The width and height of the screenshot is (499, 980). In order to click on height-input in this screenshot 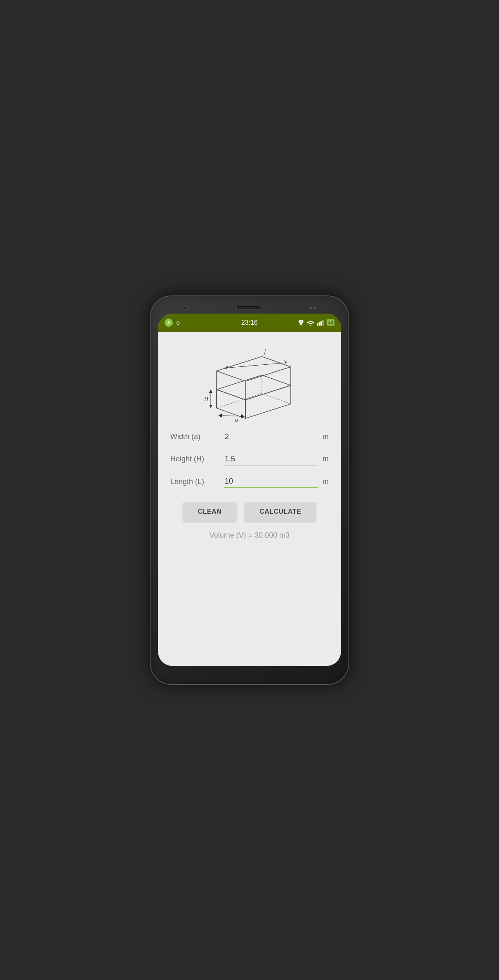, I will do `click(271, 459)`.